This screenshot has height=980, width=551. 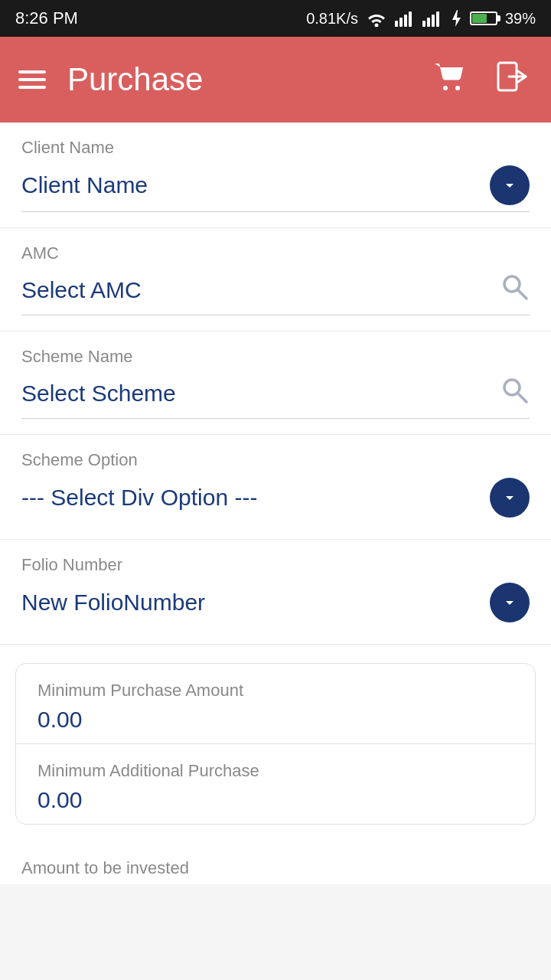 What do you see at coordinates (84, 185) in the screenshot?
I see `client-name-value: Client Name` at bounding box center [84, 185].